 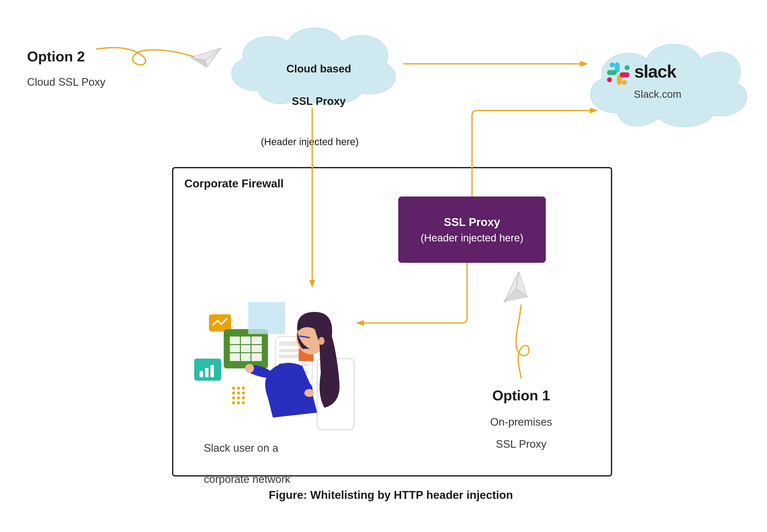 What do you see at coordinates (521, 341) in the screenshot?
I see `squiggle-option1` at bounding box center [521, 341].